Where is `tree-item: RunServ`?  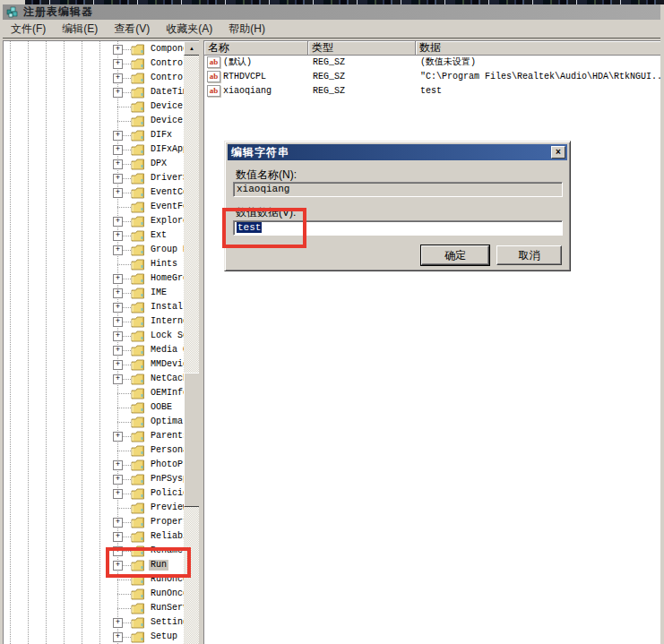 tree-item: RunServ is located at coordinates (93, 608).